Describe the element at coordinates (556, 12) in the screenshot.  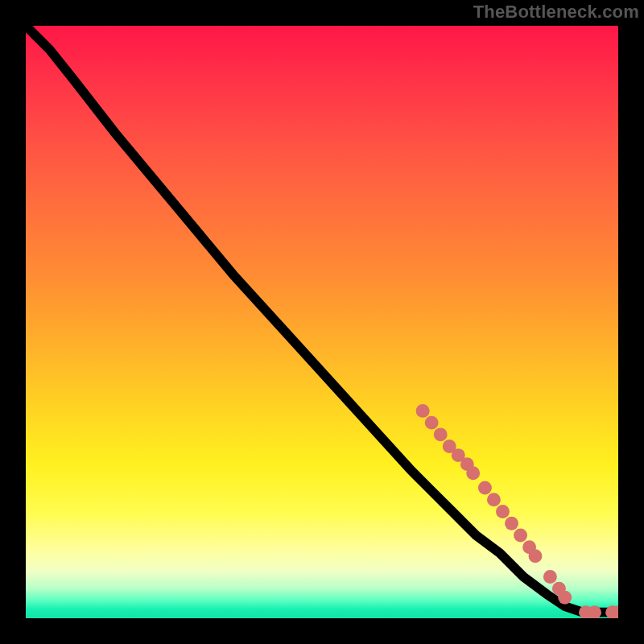
I see `watermark-text: TheBottleneck.com` at that location.